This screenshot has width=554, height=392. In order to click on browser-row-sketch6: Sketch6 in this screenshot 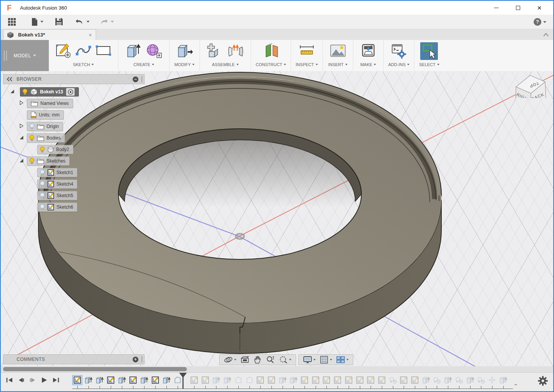, I will do `click(39, 207)`.